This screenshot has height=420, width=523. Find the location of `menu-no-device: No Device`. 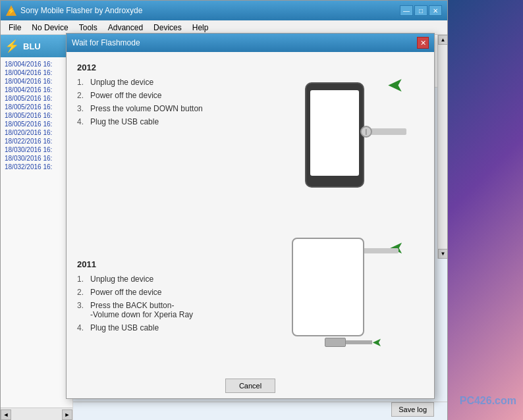

menu-no-device: No Device is located at coordinates (50, 28).